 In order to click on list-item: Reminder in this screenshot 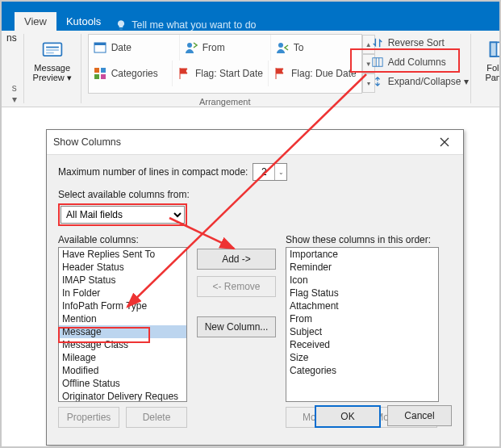, I will do `click(362, 267)`.